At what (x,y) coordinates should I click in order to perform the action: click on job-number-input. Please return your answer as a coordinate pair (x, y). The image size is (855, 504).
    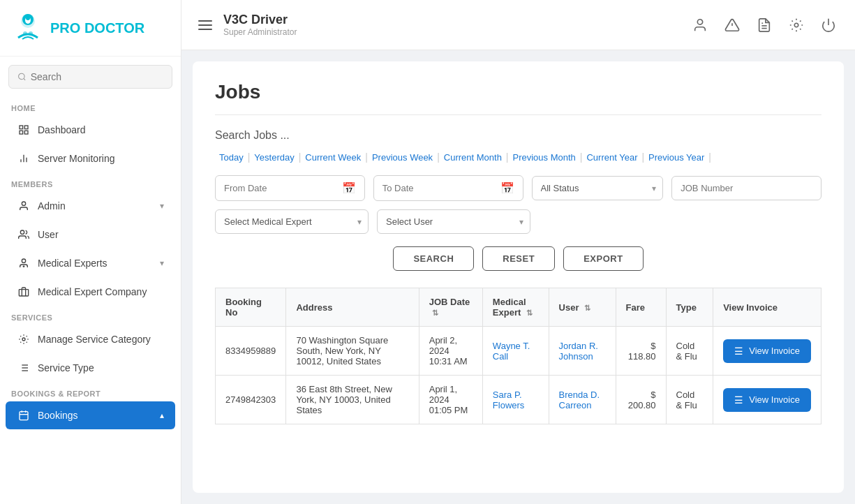
    Looking at the image, I should click on (747, 188).